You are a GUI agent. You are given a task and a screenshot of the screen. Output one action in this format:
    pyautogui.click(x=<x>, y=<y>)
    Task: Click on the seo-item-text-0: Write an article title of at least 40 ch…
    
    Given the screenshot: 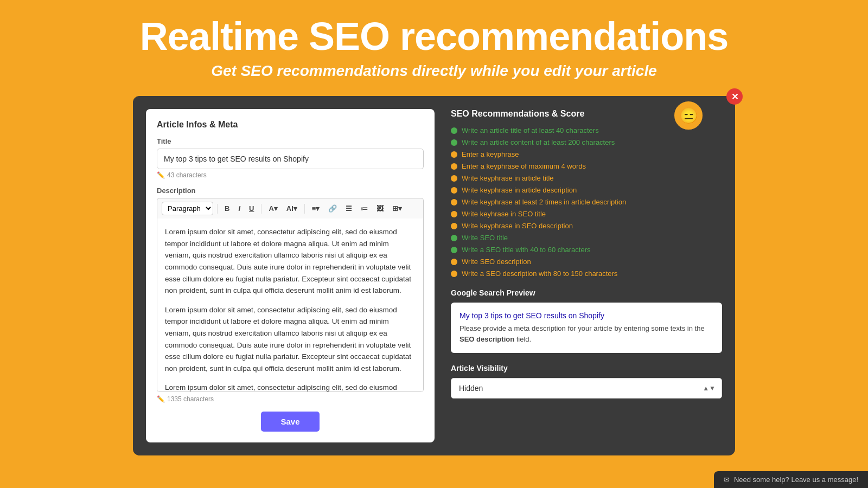 What is the action you would take?
    pyautogui.click(x=531, y=130)
    